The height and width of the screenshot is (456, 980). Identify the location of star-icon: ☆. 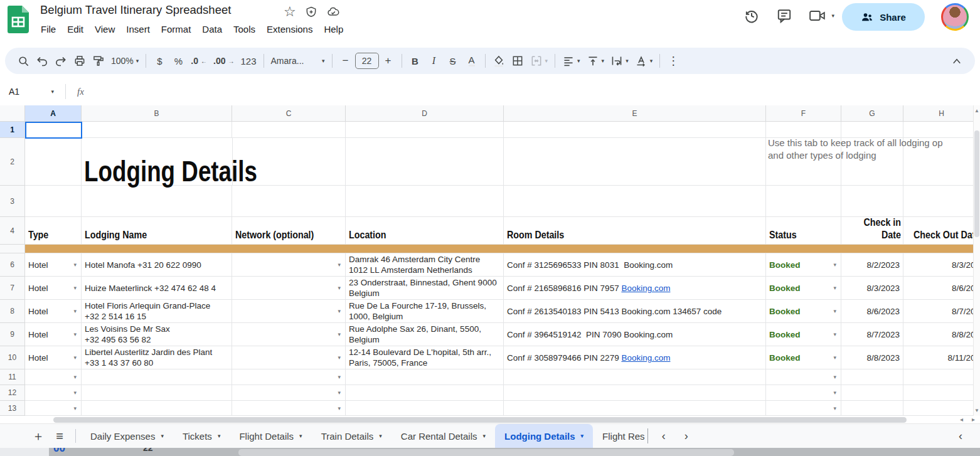
(290, 12).